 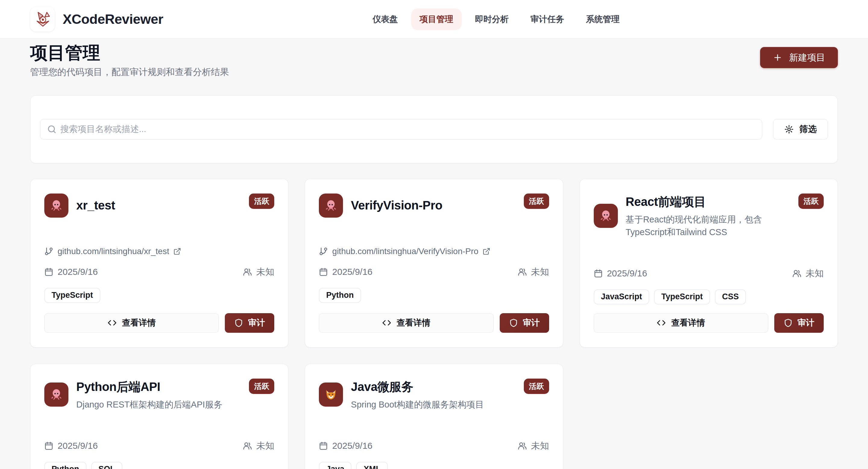 I want to click on git-branch-icon, so click(x=49, y=251).